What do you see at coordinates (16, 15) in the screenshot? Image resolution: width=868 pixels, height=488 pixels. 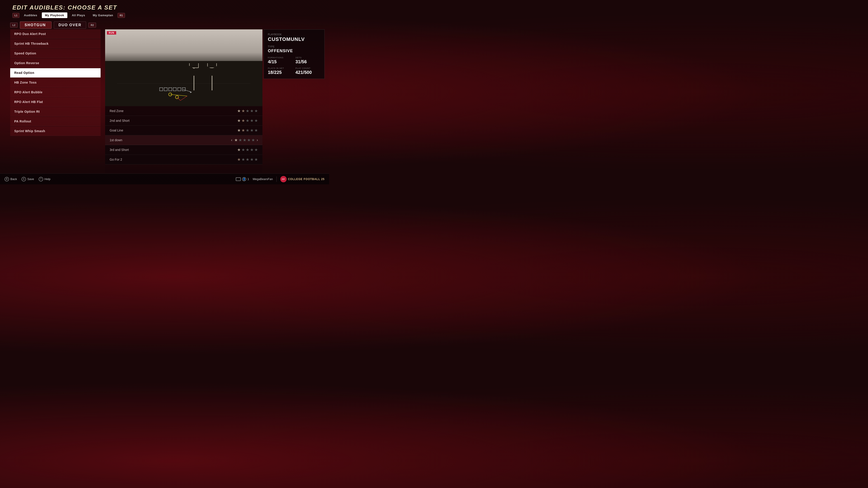 I see `tab-trigger-l1: L1` at bounding box center [16, 15].